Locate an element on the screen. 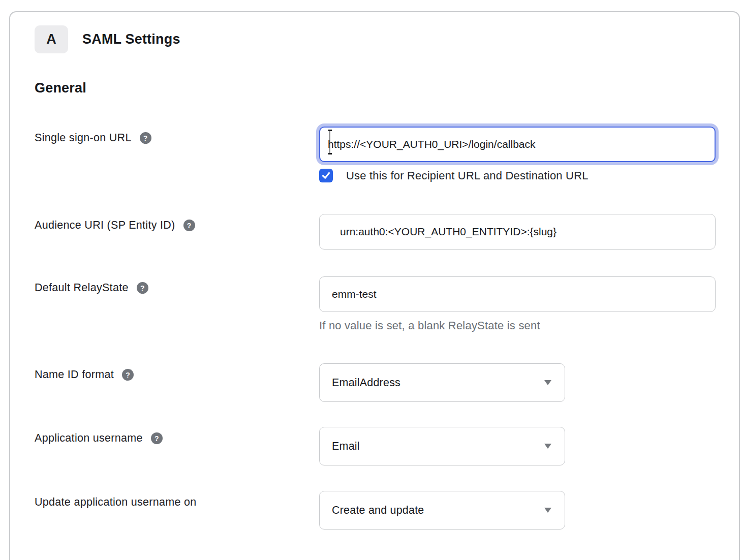  section-badge: A is located at coordinates (51, 40).